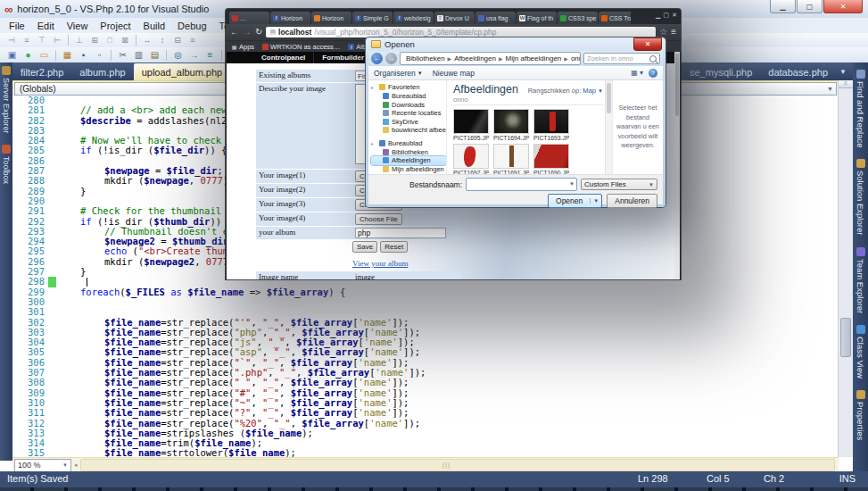 The height and width of the screenshot is (491, 868). What do you see at coordinates (846, 269) in the screenshot?
I see `editor-vertical-scrollbar: ≡` at bounding box center [846, 269].